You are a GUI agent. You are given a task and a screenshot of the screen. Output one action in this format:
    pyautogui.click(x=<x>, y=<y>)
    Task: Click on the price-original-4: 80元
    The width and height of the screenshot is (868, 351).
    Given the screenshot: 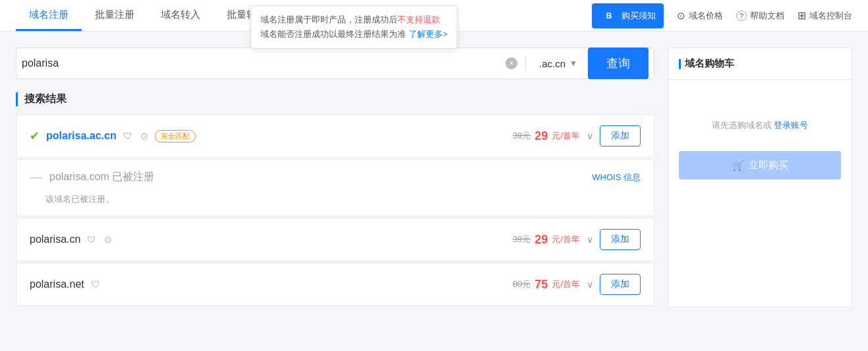 What is the action you would take?
    pyautogui.click(x=522, y=284)
    